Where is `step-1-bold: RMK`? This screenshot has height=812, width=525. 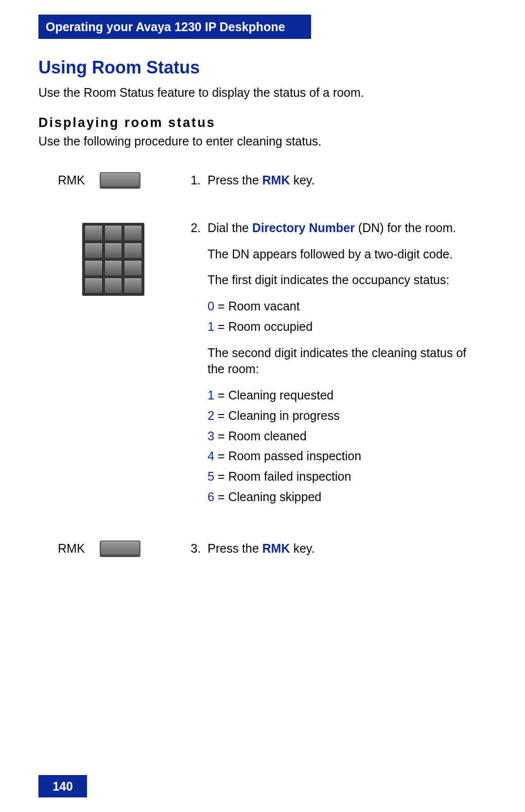
step-1-bold: RMK is located at coordinates (276, 180).